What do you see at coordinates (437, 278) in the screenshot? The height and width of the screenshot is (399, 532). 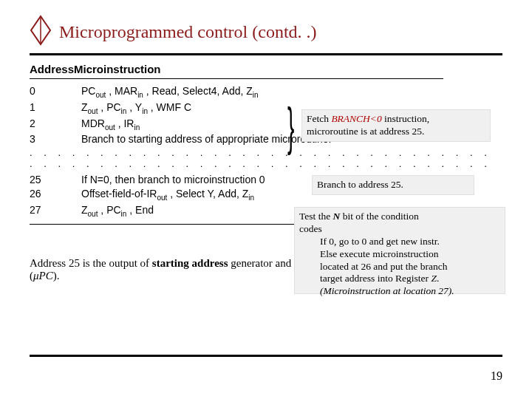 I see `annot-text: .` at bounding box center [437, 278].